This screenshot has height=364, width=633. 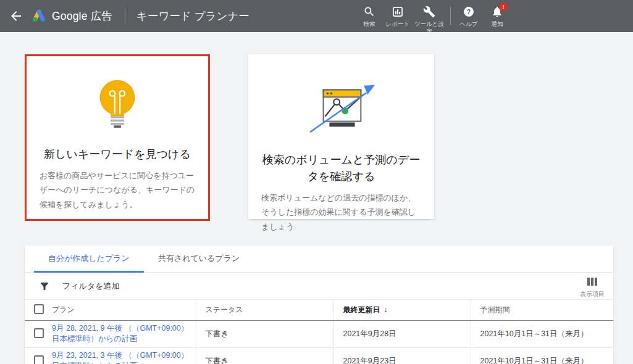 What do you see at coordinates (319, 259) in the screenshot?
I see `plans-tabbar: 自分が作成したプラン 共有されているプラン` at bounding box center [319, 259].